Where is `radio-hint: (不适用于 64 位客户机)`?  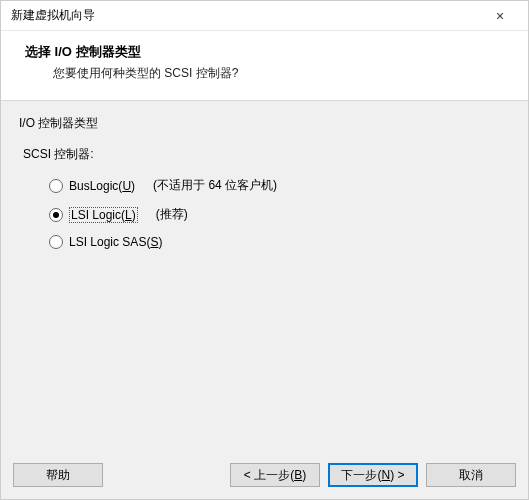 radio-hint: (不适用于 64 位客户机) is located at coordinates (215, 186).